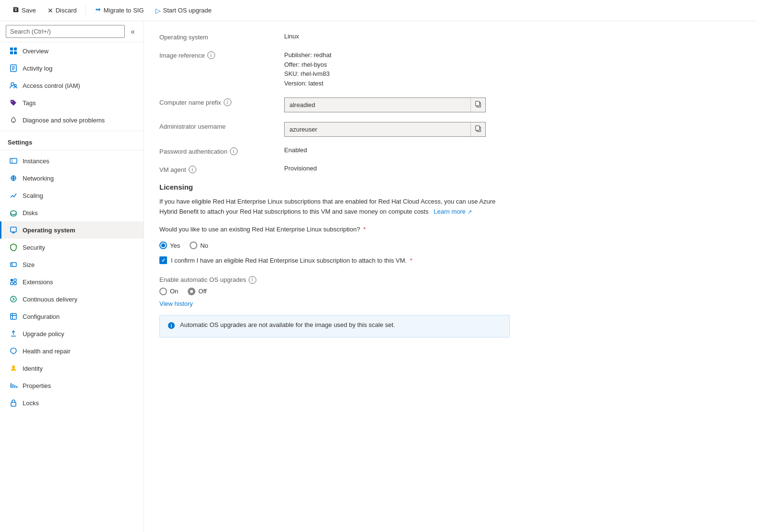  I want to click on yes-option: Yes, so click(170, 245).